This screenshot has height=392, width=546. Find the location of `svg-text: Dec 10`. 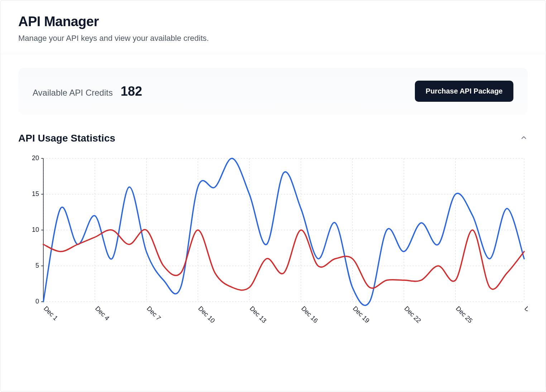

svg-text: Dec 10 is located at coordinates (206, 315).